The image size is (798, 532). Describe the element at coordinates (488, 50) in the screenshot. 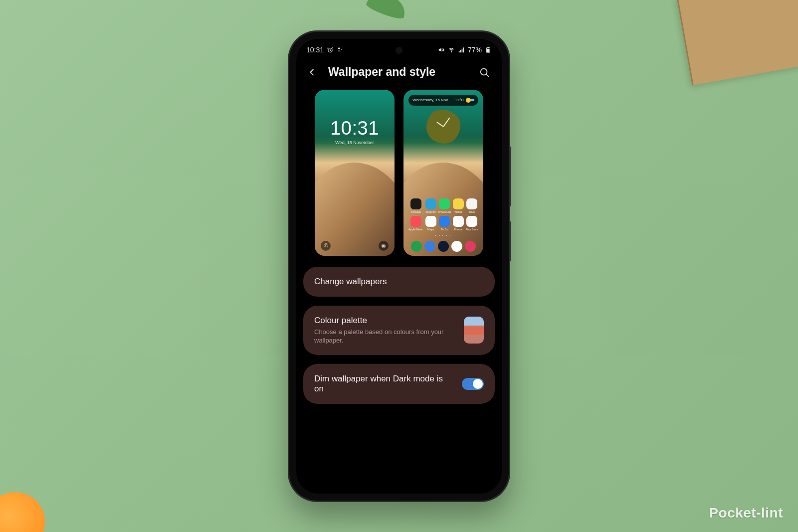

I see `battery-icon` at that location.